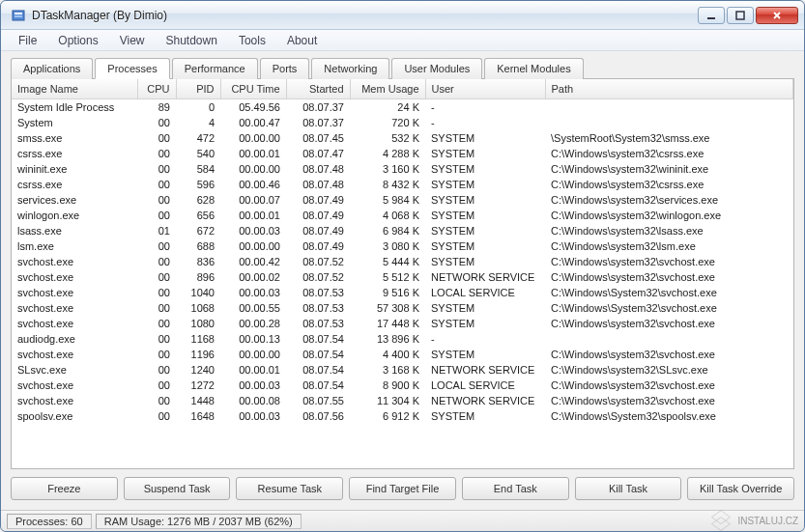  What do you see at coordinates (485, 108) in the screenshot?
I see `cell-user: -` at bounding box center [485, 108].